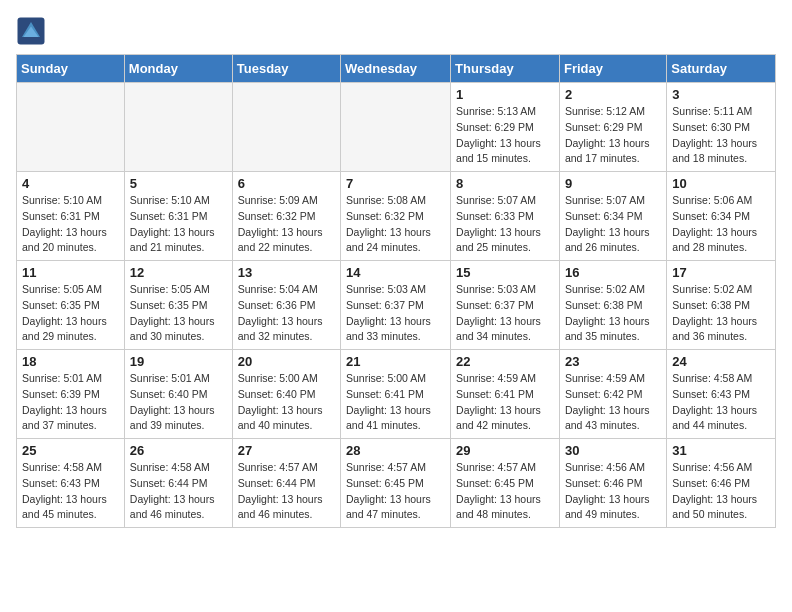  What do you see at coordinates (71, 394) in the screenshot?
I see `day-cell: 18Sunrise: 5:01 AMSunset: 6:39 PMDayligh…` at bounding box center [71, 394].